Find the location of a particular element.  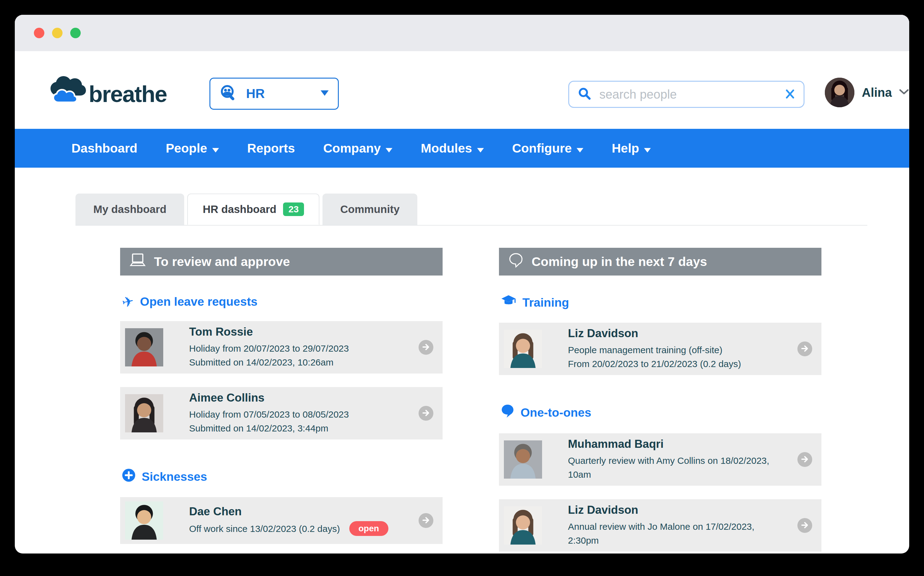

chevron-down-icon is located at coordinates (904, 93).